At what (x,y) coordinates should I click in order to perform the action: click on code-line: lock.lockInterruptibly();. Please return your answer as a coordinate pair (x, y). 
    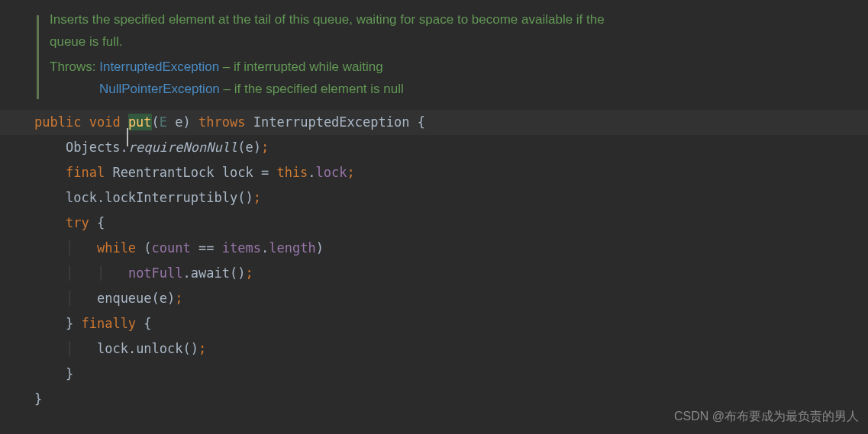
    Looking at the image, I should click on (451, 198).